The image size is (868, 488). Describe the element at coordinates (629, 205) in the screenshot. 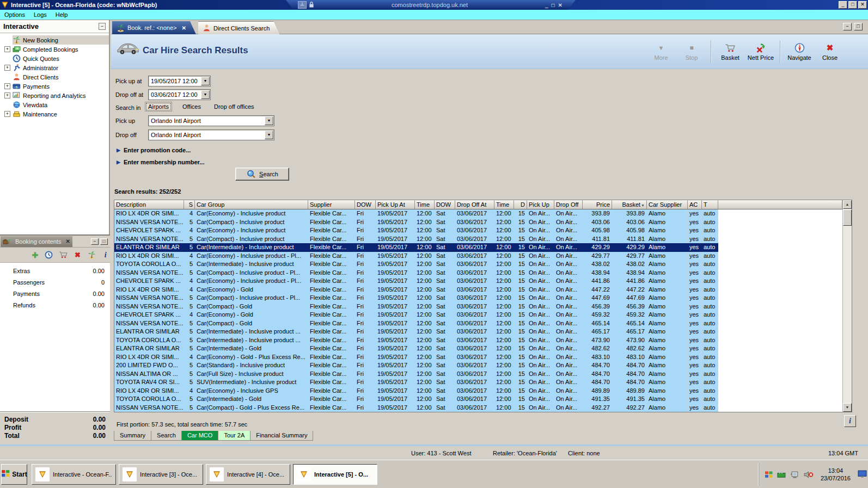

I see `column-header-basket: Basket▼` at that location.